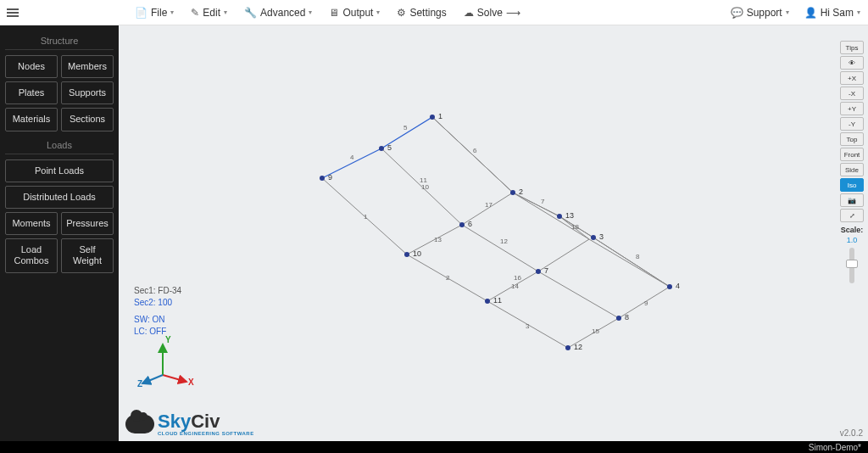  Describe the element at coordinates (206, 422) in the screenshot. I see `logo-text: SkyCiv` at that location.